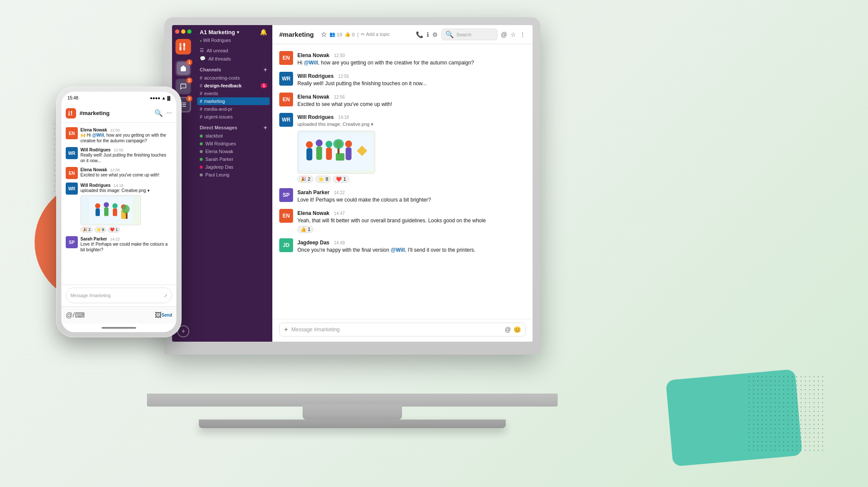 Image resolution: width=868 pixels, height=487 pixels. Describe the element at coordinates (523, 35) in the screenshot. I see `more-icon: ⋮` at that location.